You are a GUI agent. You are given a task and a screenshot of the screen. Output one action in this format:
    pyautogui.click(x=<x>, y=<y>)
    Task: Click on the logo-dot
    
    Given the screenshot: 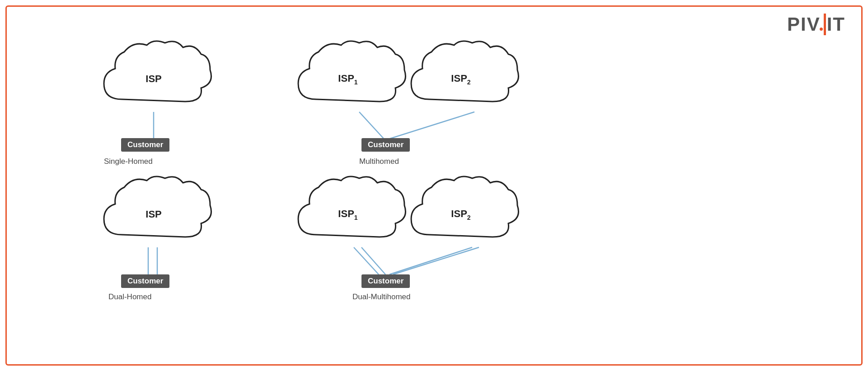 What is the action you would take?
    pyautogui.click(x=821, y=29)
    